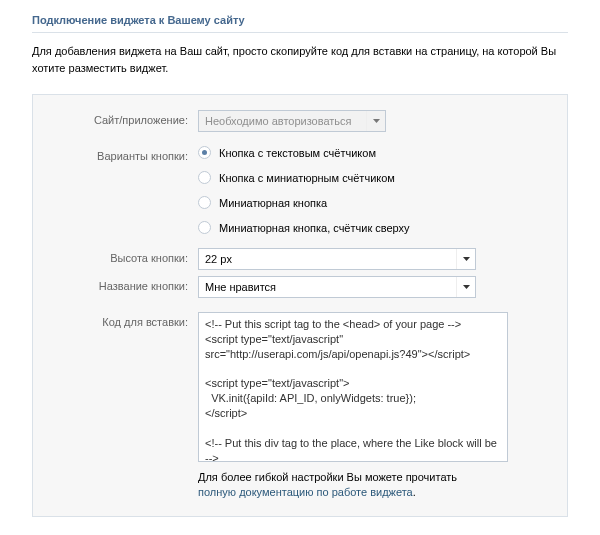 This screenshot has width=600, height=535. What do you see at coordinates (337, 259) in the screenshot?
I see `height-select: 22 px` at bounding box center [337, 259].